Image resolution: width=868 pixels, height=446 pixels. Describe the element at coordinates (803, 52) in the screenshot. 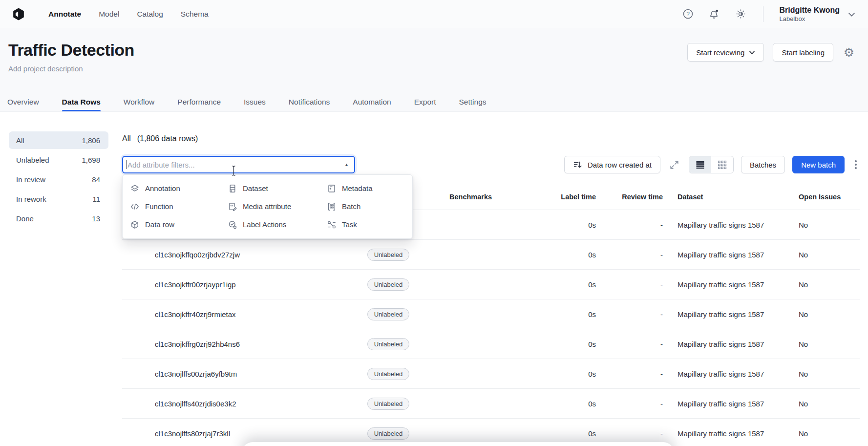

I see `start-labeling-button: Start labeling` at that location.